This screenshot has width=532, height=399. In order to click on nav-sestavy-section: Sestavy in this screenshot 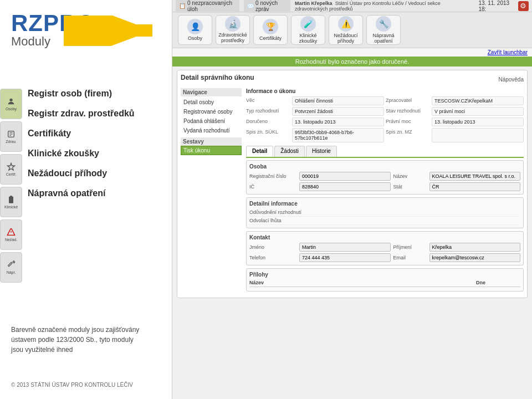, I will do `click(211, 142)`.